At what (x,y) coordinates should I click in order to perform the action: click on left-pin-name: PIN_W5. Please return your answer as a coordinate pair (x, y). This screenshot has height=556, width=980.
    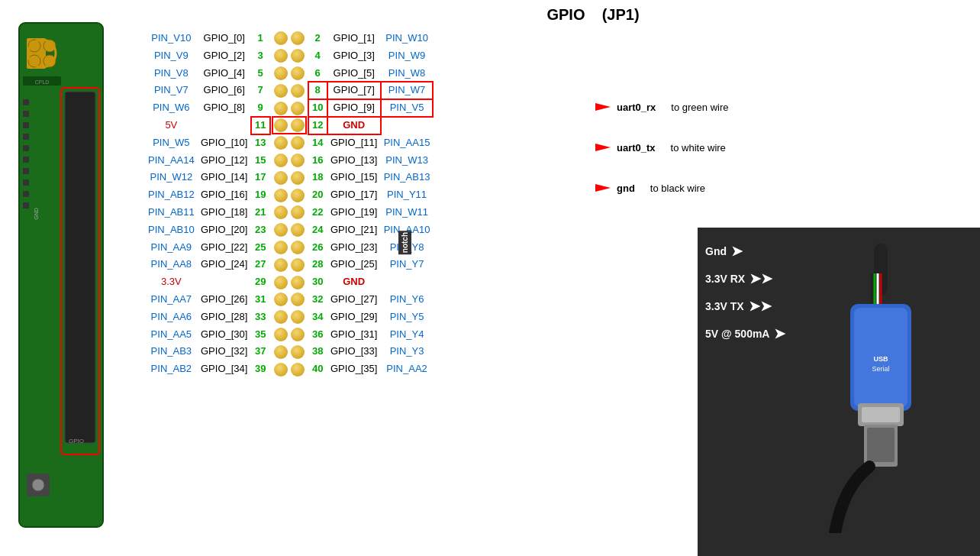
    Looking at the image, I should click on (171, 144).